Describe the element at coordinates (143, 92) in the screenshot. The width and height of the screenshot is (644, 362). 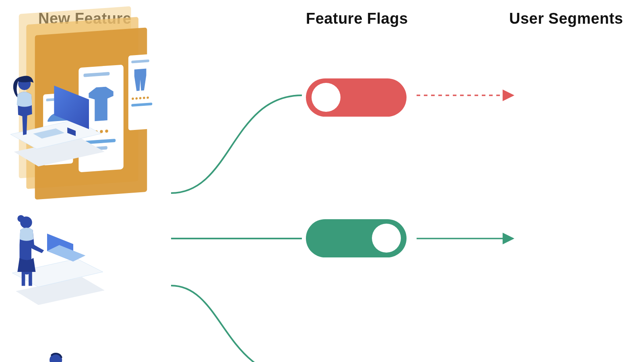
I see `product-card-pants` at that location.